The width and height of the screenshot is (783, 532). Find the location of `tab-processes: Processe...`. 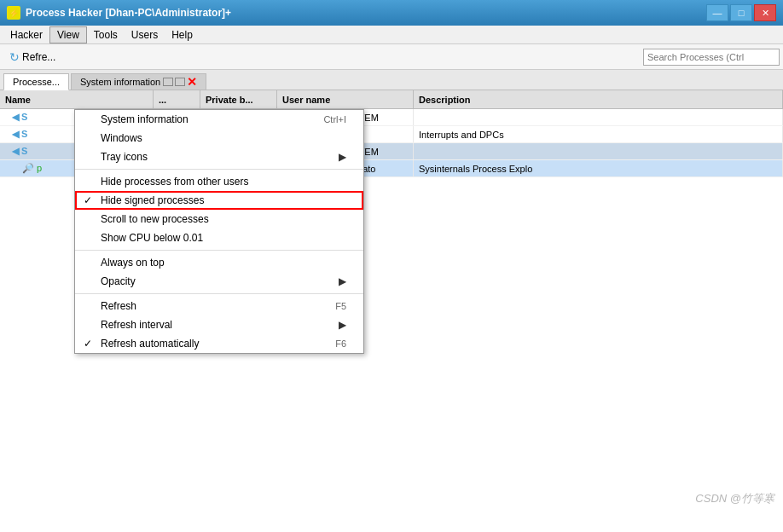

tab-processes: Processe... is located at coordinates (36, 82).